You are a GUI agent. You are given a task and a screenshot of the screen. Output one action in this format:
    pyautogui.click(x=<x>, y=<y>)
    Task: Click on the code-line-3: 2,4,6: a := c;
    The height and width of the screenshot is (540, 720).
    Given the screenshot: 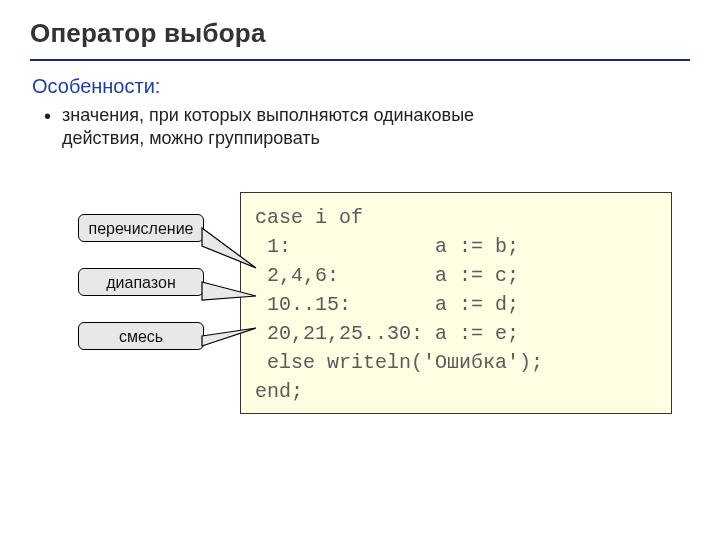 What is the action you would take?
    pyautogui.click(x=387, y=276)
    